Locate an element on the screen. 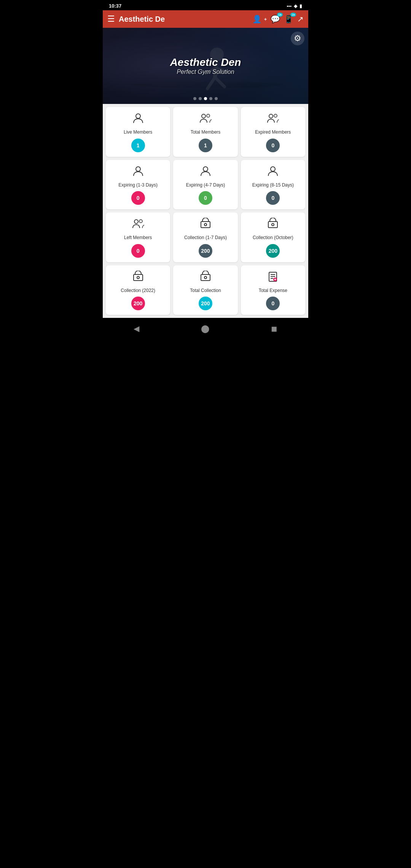 This screenshot has height=868, width=411. hero-dots is located at coordinates (206, 99).